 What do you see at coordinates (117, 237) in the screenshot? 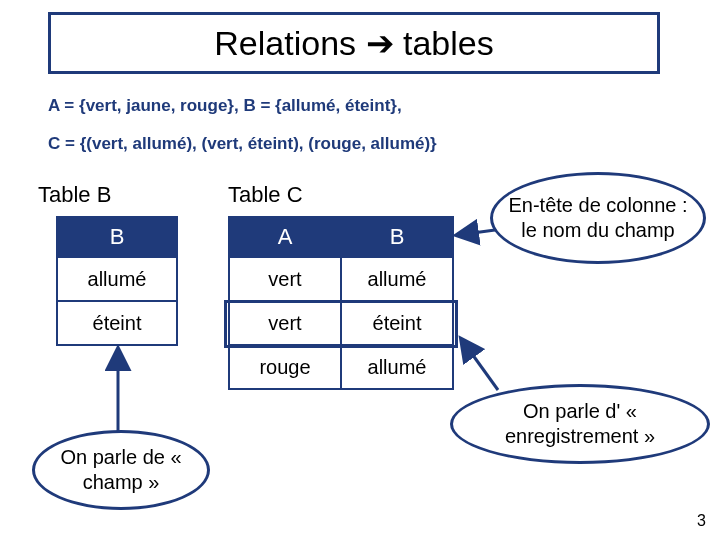
I see `table-row: B` at bounding box center [117, 237].